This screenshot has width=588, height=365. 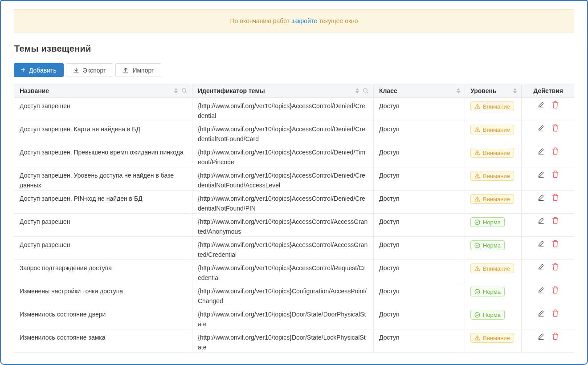 I want to click on table-row: Запрос подтверждения доступа{http://www.…, so click(x=294, y=272).